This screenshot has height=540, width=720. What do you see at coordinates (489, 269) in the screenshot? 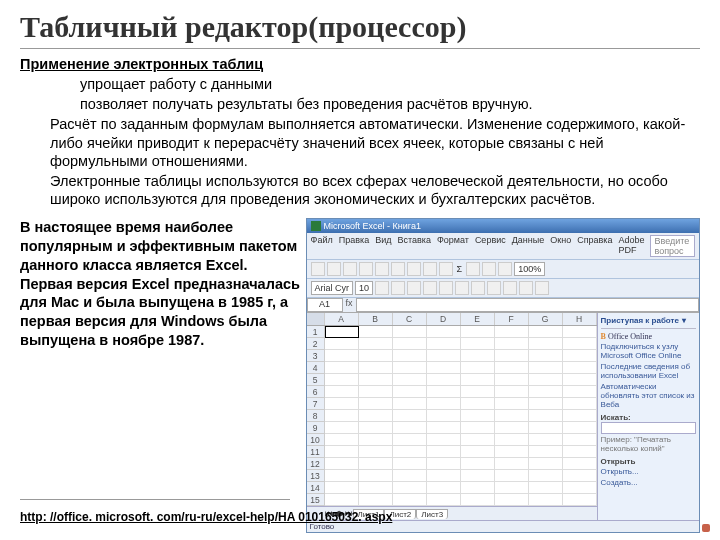
I see `sort-desc-icon` at bounding box center [489, 269].